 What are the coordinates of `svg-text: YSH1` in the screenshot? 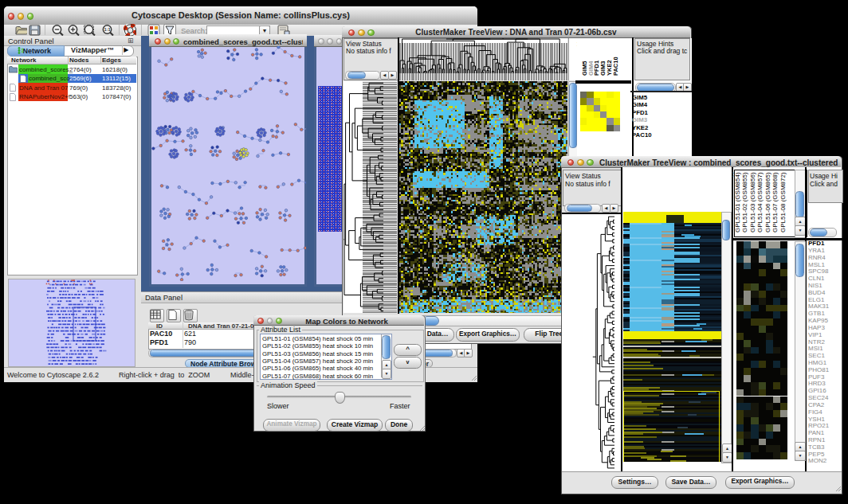 It's located at (816, 419).